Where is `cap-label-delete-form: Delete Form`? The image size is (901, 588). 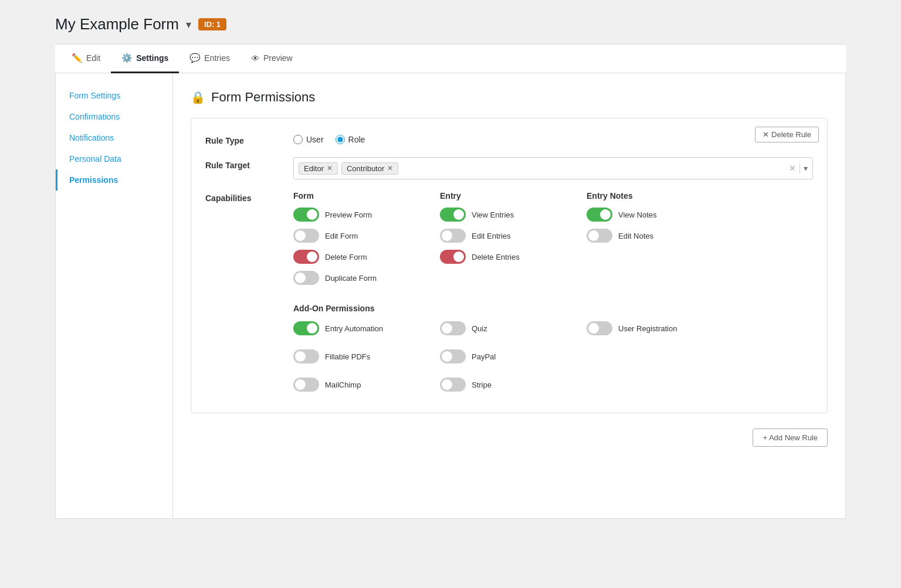 cap-label-delete-form: Delete Form is located at coordinates (346, 257).